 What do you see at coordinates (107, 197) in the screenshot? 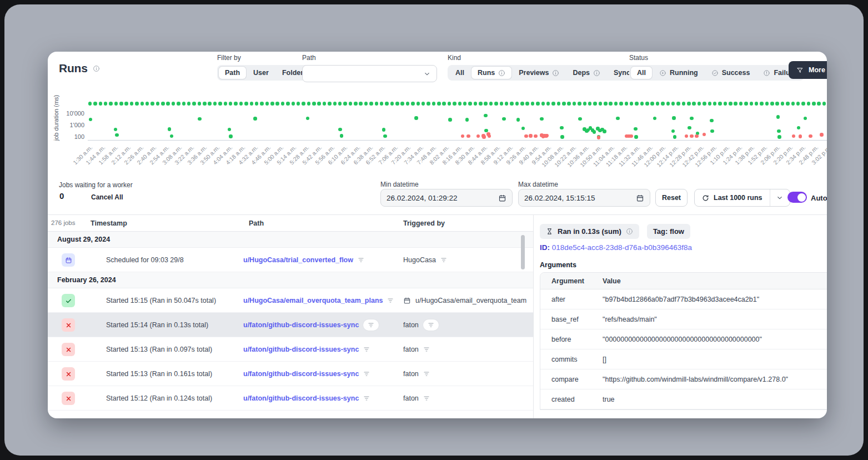
I see `cancel-all-button: Cancel All` at bounding box center [107, 197].